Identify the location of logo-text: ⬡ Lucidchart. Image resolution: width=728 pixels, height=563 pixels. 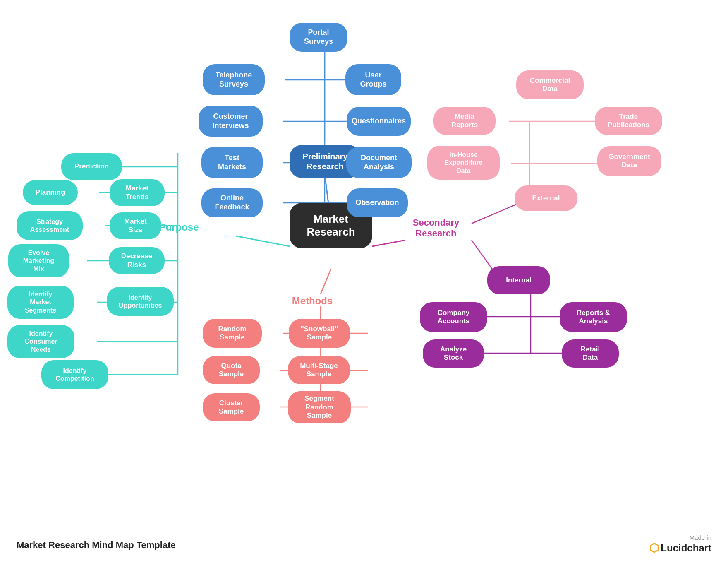
(680, 548).